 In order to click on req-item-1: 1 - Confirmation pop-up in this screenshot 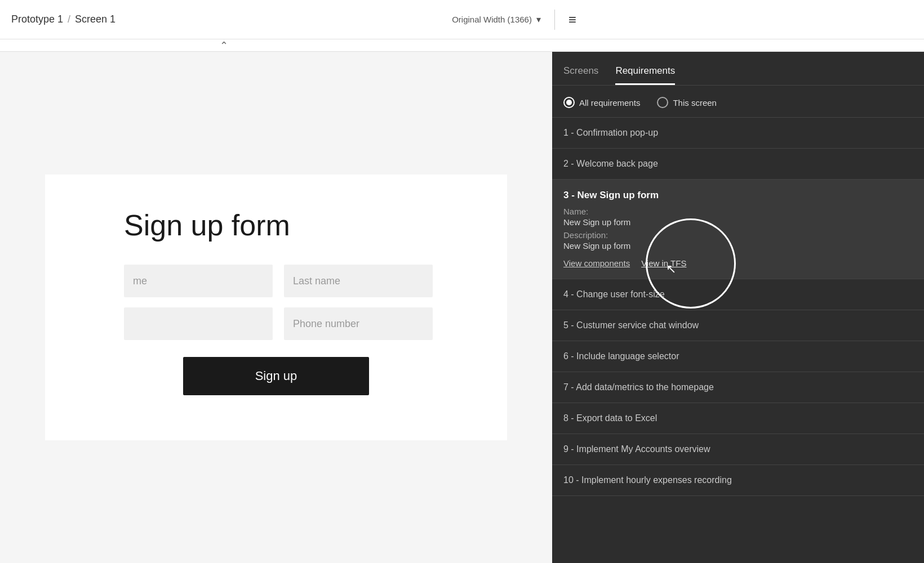, I will do `click(738, 133)`.